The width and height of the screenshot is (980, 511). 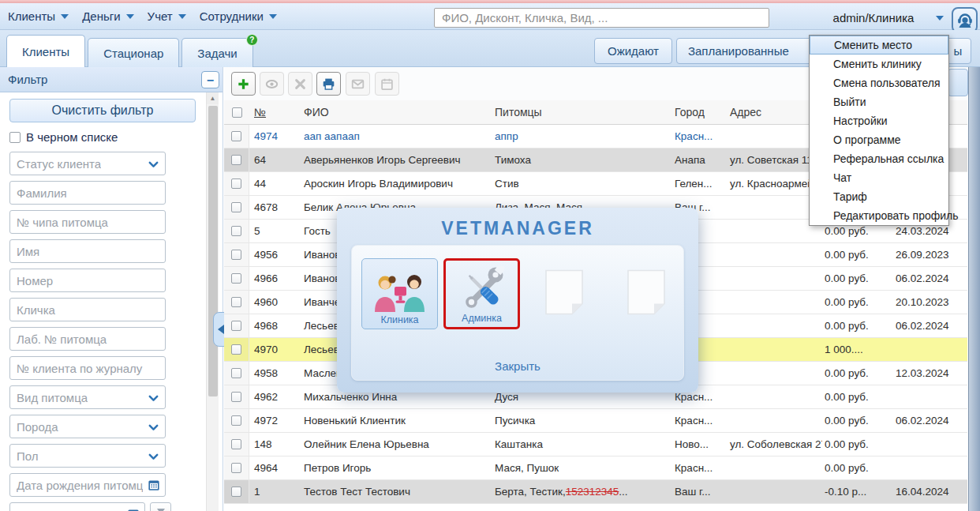 What do you see at coordinates (46, 51) in the screenshot?
I see `tab-clients: Клиенты` at bounding box center [46, 51].